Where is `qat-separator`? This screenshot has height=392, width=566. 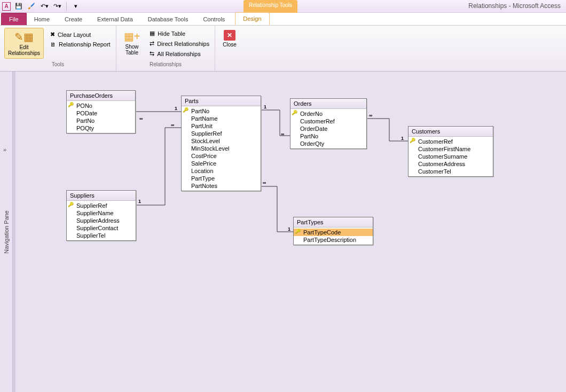 qat-separator is located at coordinates (66, 6).